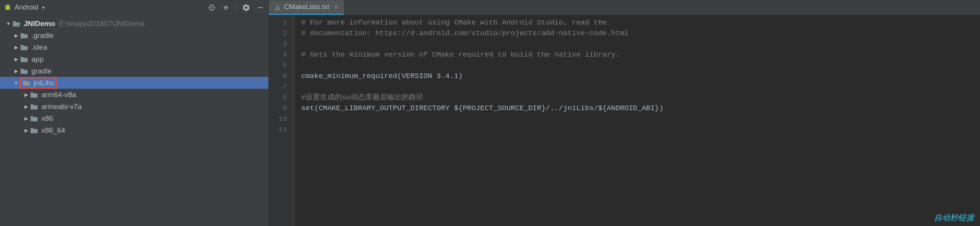 This screenshot has height=226, width=980. Describe the element at coordinates (62, 107) in the screenshot. I see `folder-label: armeabi-v7a` at that location.